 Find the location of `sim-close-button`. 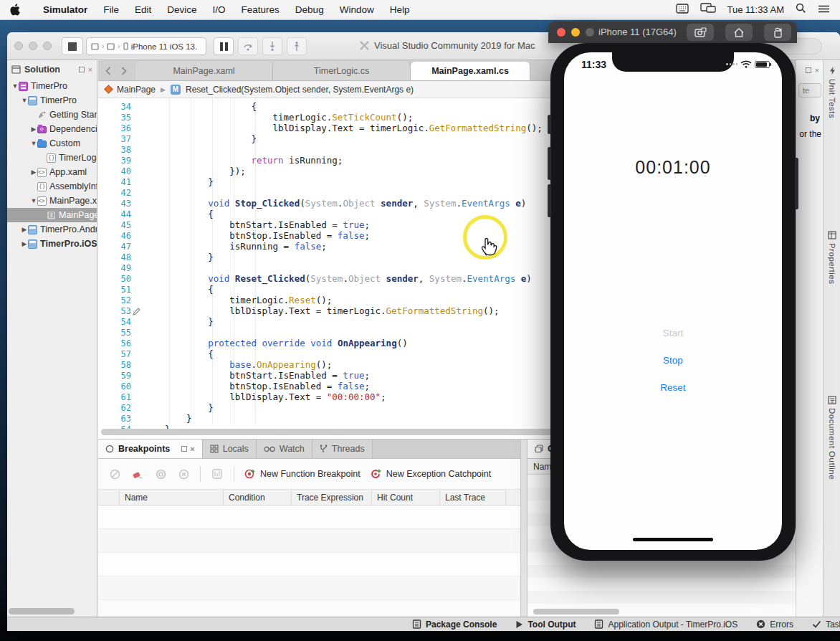

sim-close-button is located at coordinates (561, 32).